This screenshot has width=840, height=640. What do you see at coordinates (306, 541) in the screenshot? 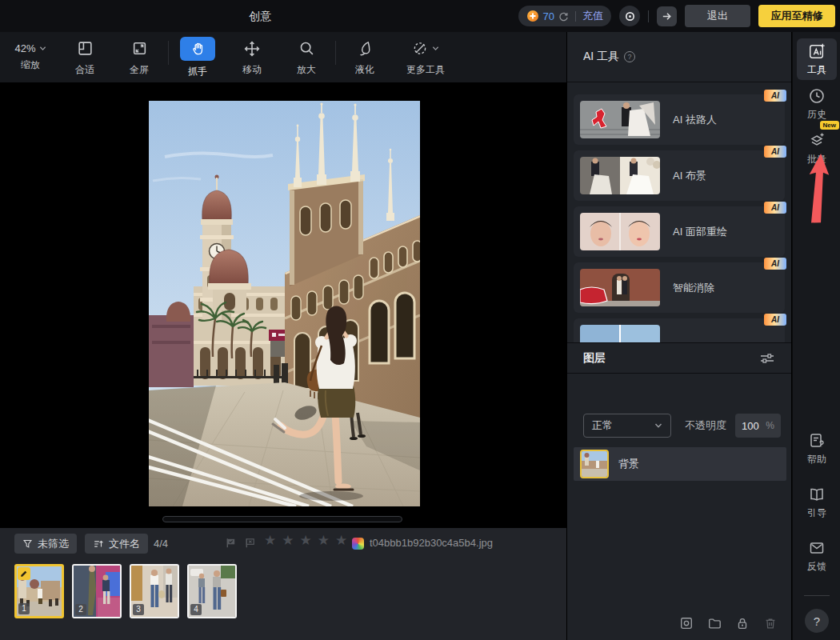
I see `star-rating: ★ ★ ★ ★ ★` at bounding box center [306, 541].